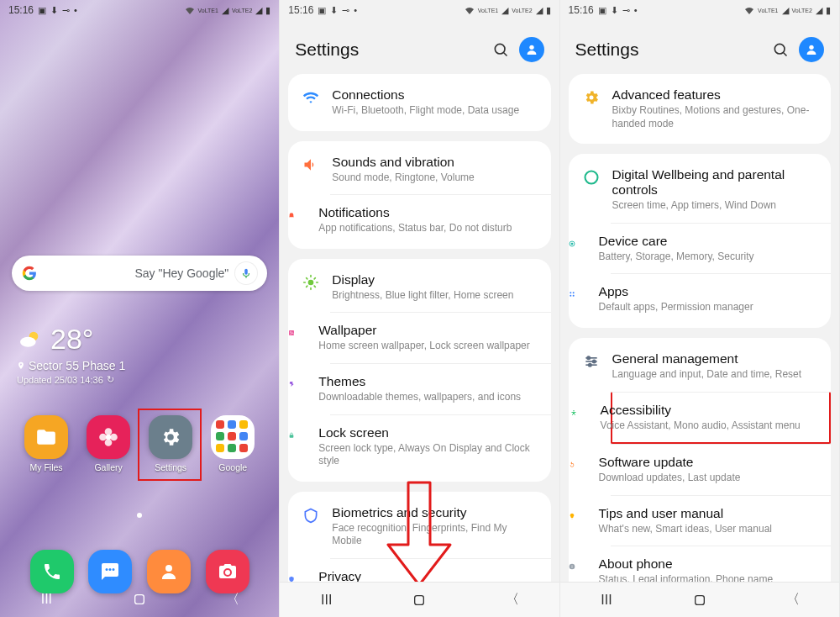 The height and width of the screenshot is (617, 840). What do you see at coordinates (60, 380) in the screenshot?
I see `updated-text: Updated 25/03 14:36` at bounding box center [60, 380].